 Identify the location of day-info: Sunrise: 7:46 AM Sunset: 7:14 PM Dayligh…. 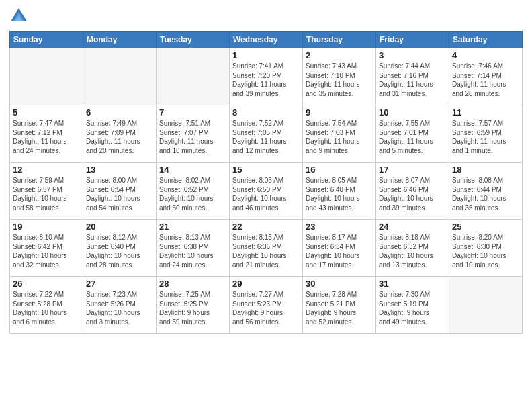
(486, 80).